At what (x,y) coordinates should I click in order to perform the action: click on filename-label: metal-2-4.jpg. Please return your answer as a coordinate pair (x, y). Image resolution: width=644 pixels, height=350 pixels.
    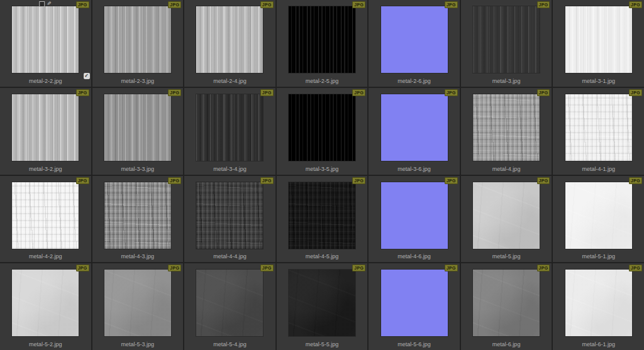
    Looking at the image, I should click on (230, 81).